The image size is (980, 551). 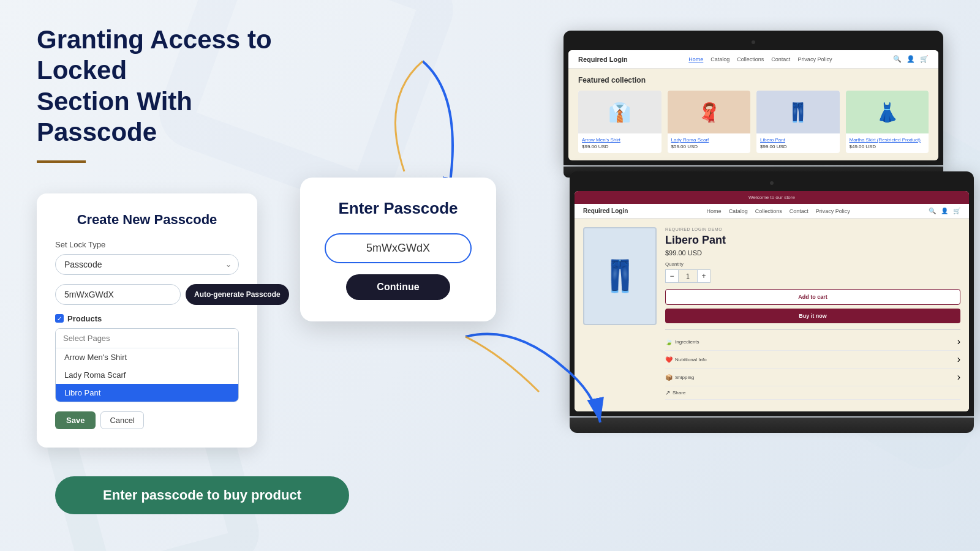 What do you see at coordinates (59, 318) in the screenshot?
I see `products-checkbox: ✓` at bounding box center [59, 318].